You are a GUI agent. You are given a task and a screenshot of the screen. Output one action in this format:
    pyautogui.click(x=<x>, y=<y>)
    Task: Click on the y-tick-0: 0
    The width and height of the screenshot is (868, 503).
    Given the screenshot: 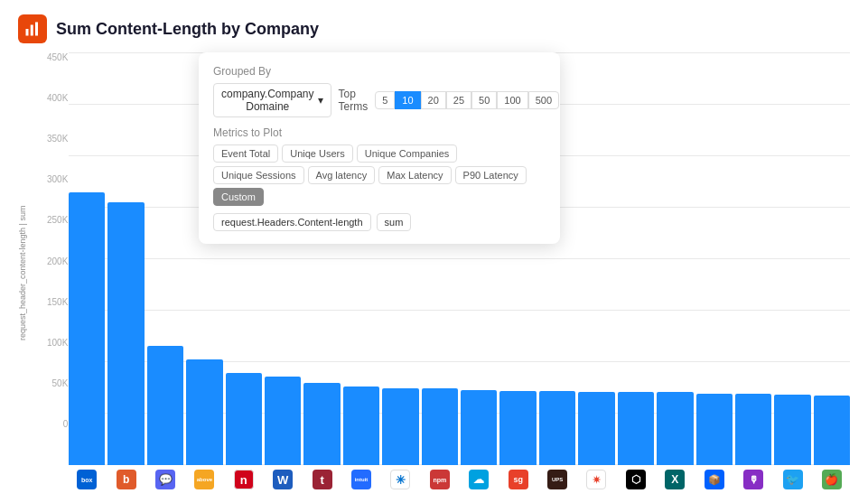 What is the action you would take?
    pyautogui.click(x=66, y=424)
    